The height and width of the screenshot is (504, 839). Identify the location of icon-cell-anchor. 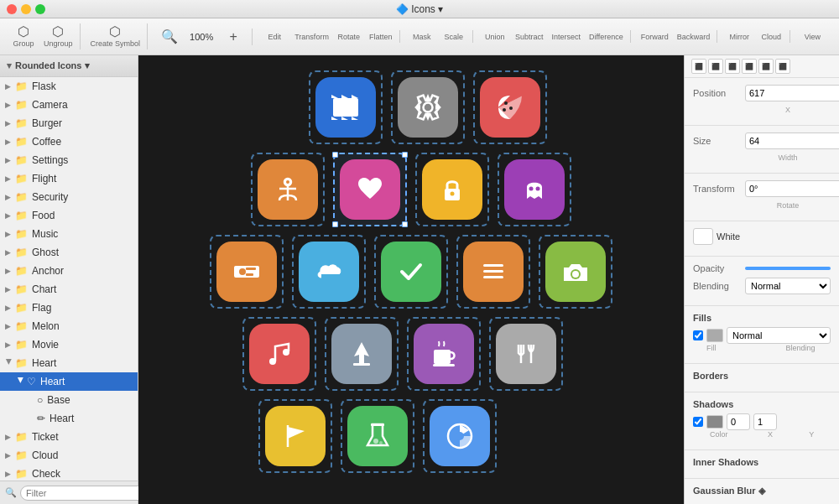
(288, 190).